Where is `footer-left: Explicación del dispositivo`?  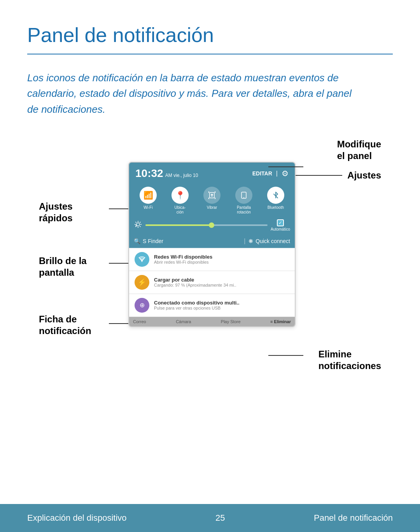 footer-left: Explicación del dispositivo is located at coordinates (77, 518).